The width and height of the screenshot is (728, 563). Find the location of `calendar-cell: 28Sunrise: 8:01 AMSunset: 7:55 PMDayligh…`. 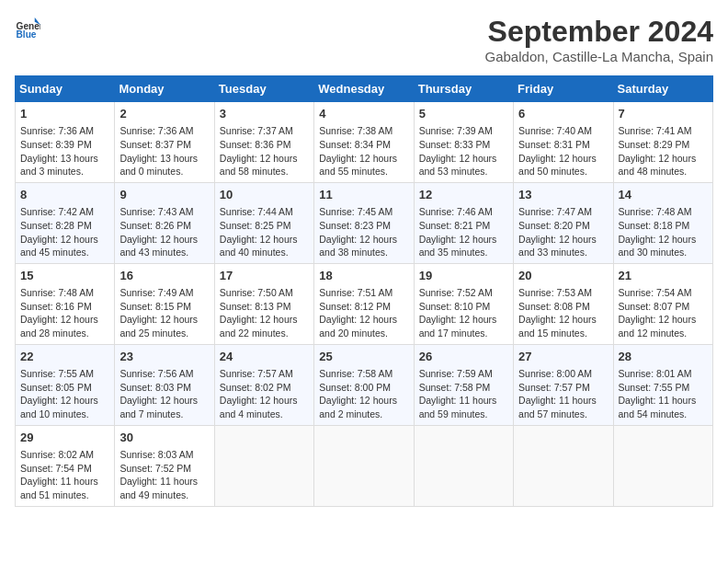

calendar-cell: 28Sunrise: 8:01 AMSunset: 7:55 PMDayligh… is located at coordinates (663, 385).